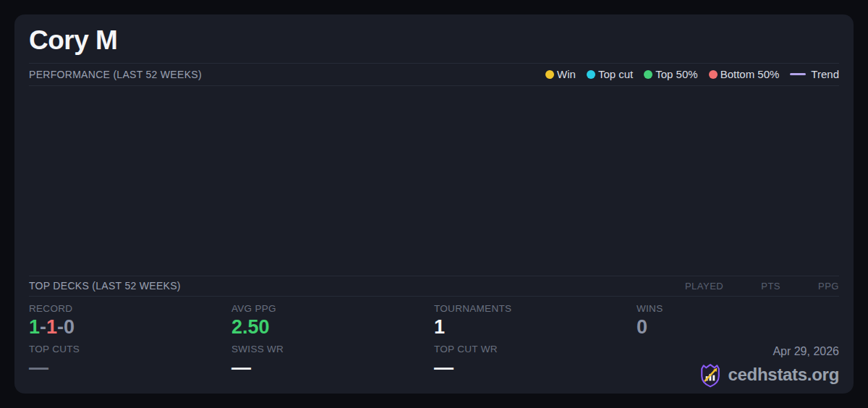  What do you see at coordinates (738, 323) in the screenshot?
I see `stat-wins: WINS 0` at bounding box center [738, 323].